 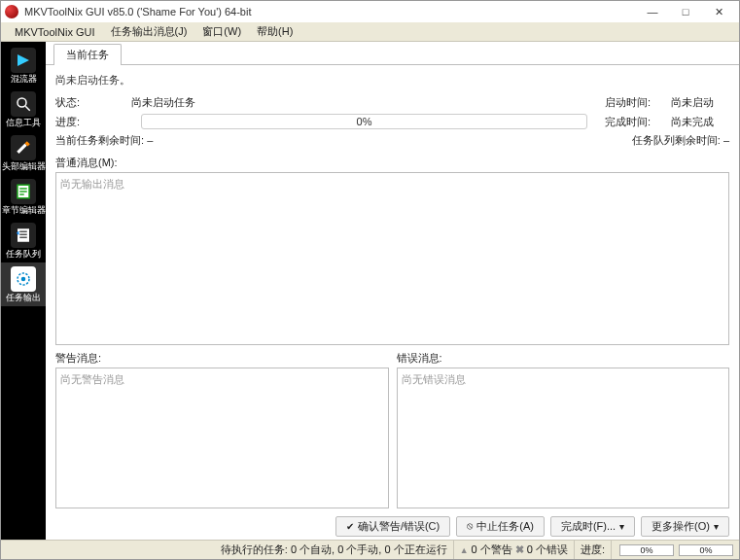 I want to click on start-time-value: 尚未启动, so click(x=700, y=103).